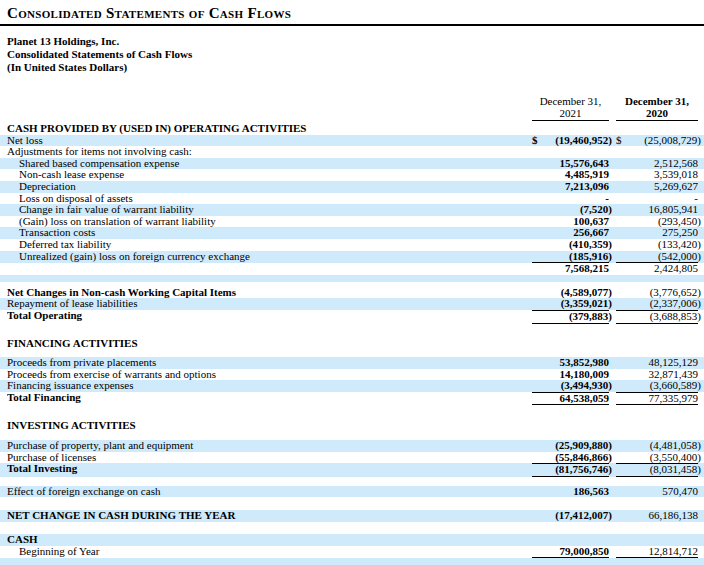  I want to click on amount-2020: (3,688,853), so click(676, 317).